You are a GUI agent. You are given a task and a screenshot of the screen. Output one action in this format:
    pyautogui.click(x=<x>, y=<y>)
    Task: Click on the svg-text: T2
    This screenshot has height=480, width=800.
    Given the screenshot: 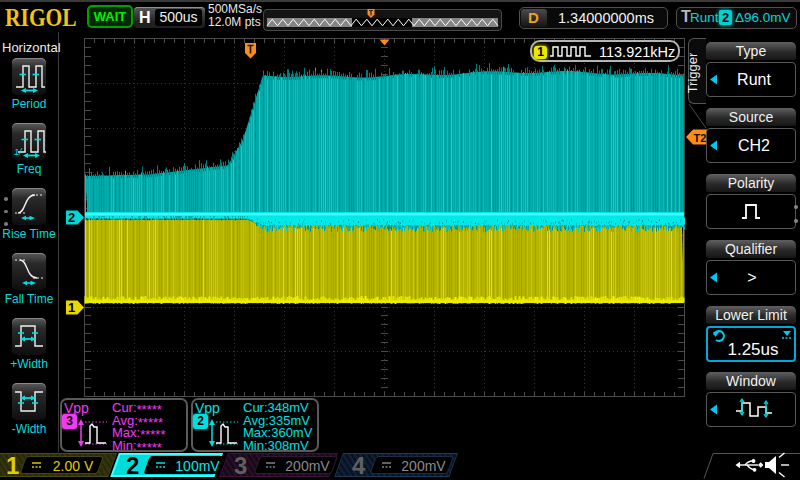 What is the action you would take?
    pyautogui.click(x=700, y=138)
    